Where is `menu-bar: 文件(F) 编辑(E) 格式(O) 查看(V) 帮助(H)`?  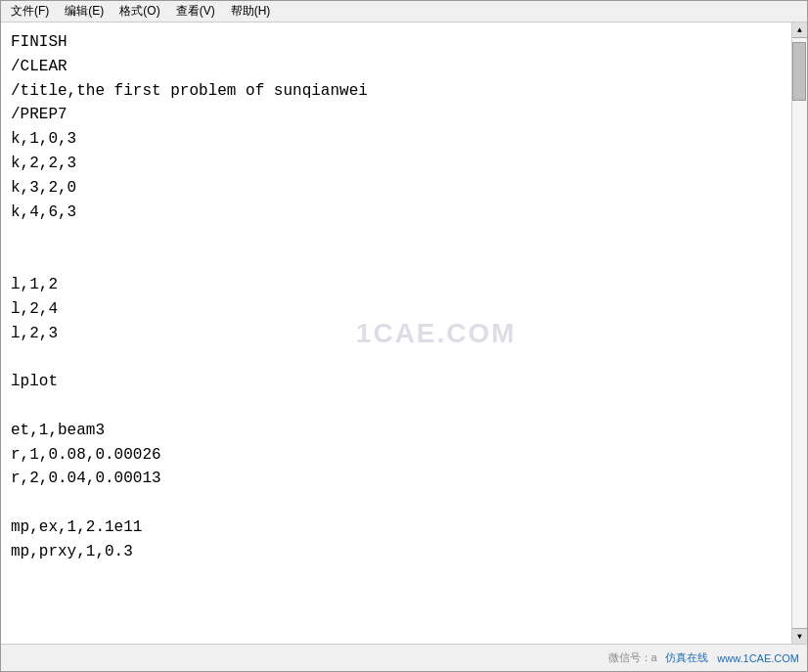
menu-bar: 文件(F) 编辑(E) 格式(O) 查看(V) 帮助(H) is located at coordinates (404, 12).